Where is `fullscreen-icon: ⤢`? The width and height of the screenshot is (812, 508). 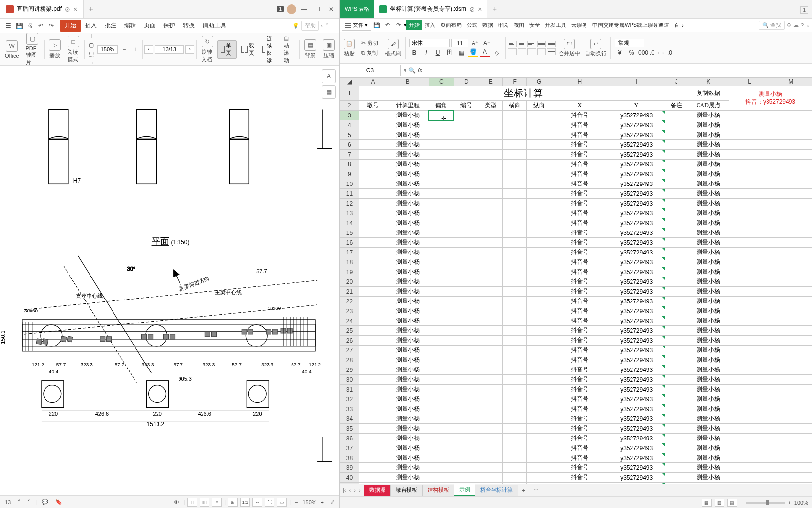 fullscreen-icon: ⤢ is located at coordinates (333, 502).